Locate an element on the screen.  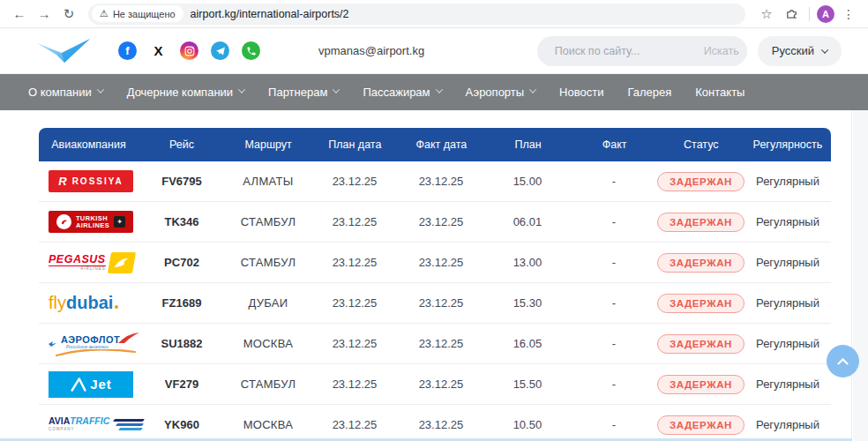
forward-icon: → is located at coordinates (44, 14).